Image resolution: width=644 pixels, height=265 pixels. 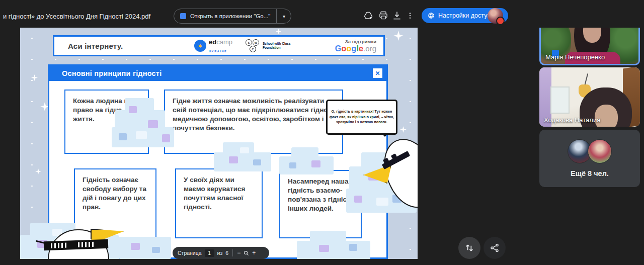 What do you see at coordinates (243, 46) in the screenshot?
I see `partner-logos: ✶ edcamp UKRAINE S W C School with Class…` at bounding box center [243, 46].